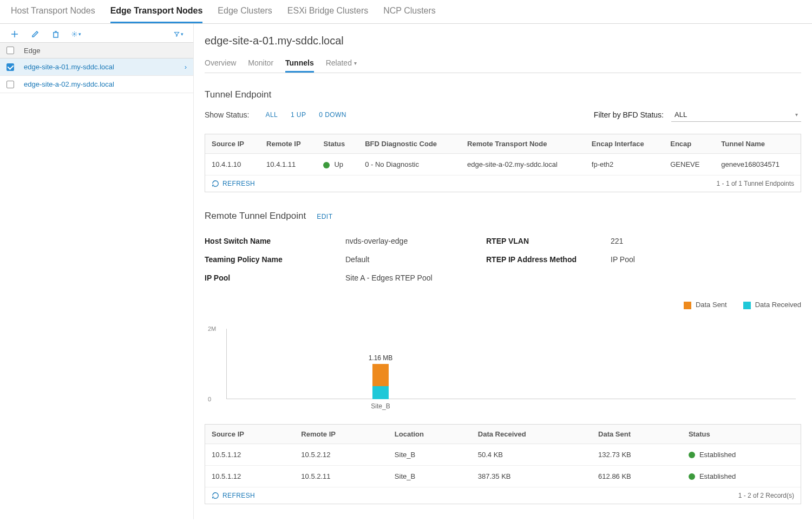  I want to click on col-data-received: Data Received, so click(532, 434).